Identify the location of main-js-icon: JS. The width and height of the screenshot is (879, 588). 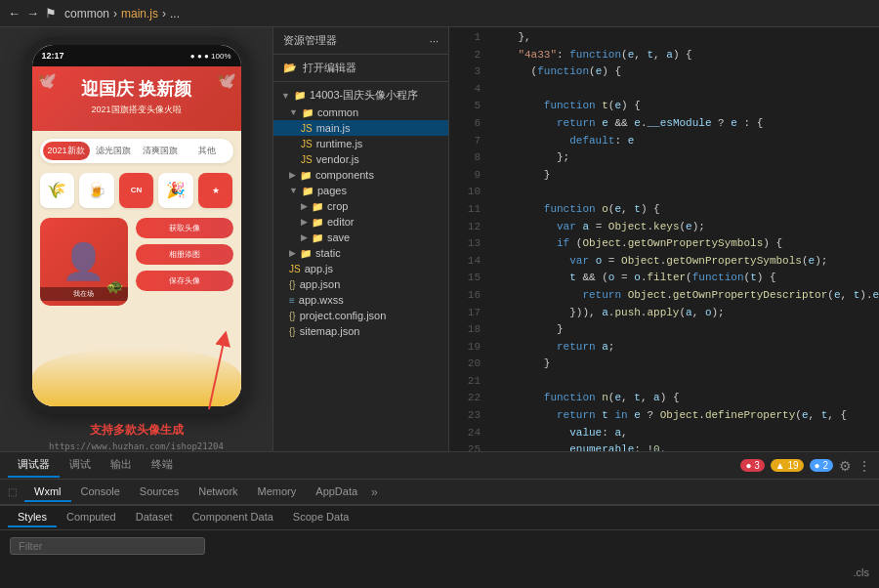
(307, 129).